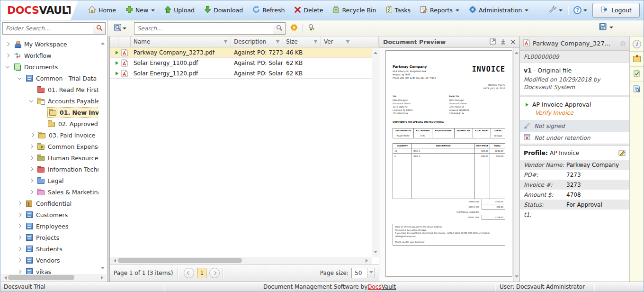 The image size is (644, 292). I want to click on next-page-button, so click(215, 273).